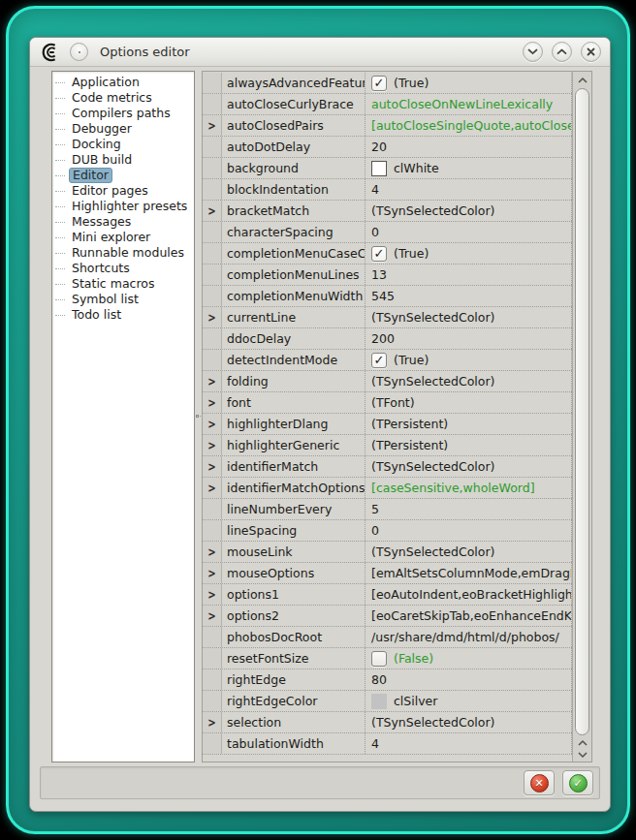 This screenshot has height=840, width=636. I want to click on sidebar-item-docking: Docking, so click(123, 144).